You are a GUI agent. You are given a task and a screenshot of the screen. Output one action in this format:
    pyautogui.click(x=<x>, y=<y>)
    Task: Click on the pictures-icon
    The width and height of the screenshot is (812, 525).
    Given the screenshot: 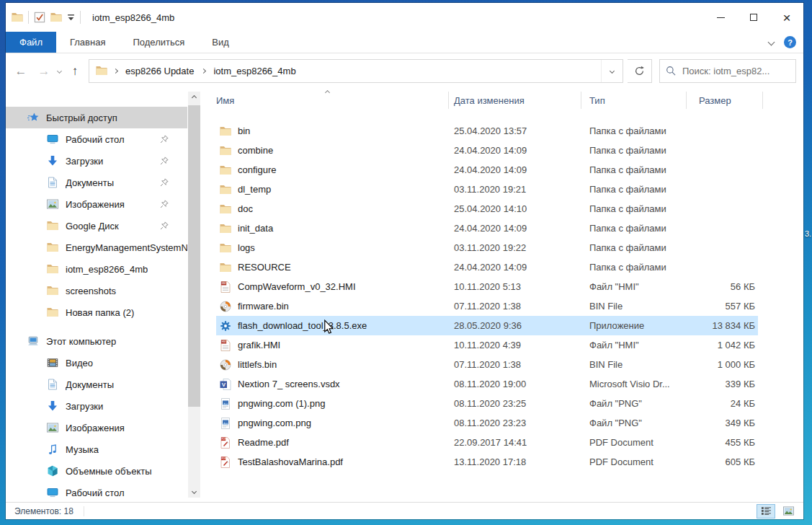 What is the action you would take?
    pyautogui.click(x=53, y=428)
    